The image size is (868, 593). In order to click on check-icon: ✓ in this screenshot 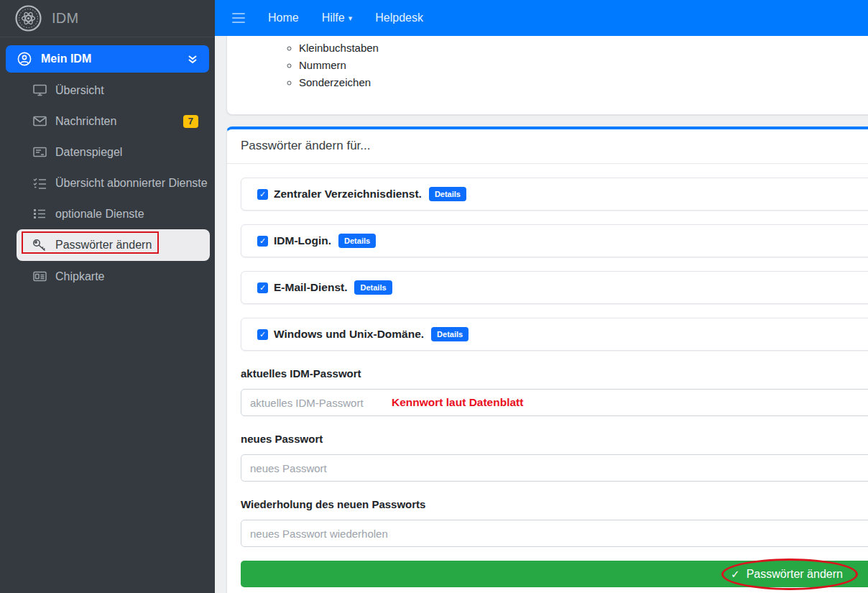, I will do `click(736, 574)`.